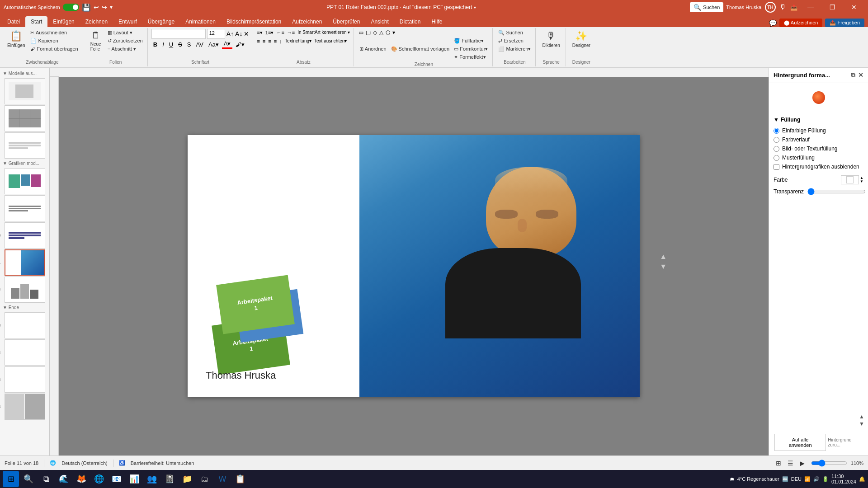  Describe the element at coordinates (97, 22) in the screenshot. I see `tab-zeichnen: Zeichnen` at that location.